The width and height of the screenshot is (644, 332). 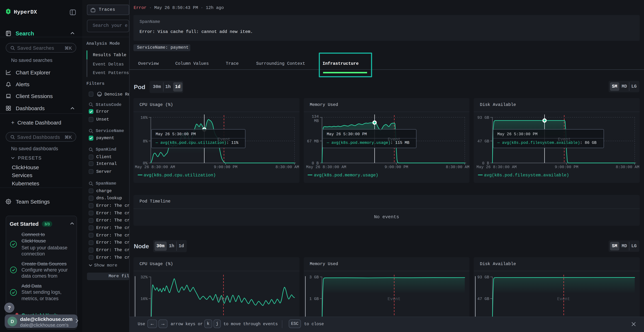 I want to click on svg-text: 32%, so click(x=144, y=277).